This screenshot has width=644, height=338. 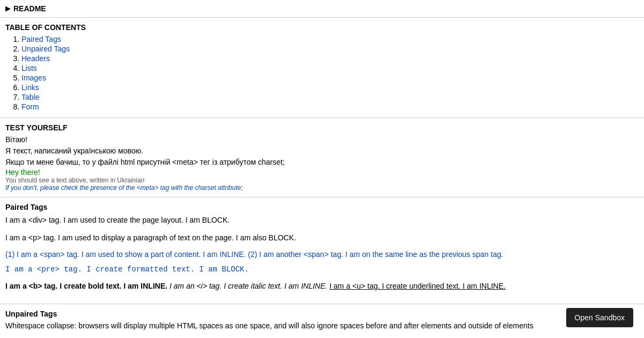 I want to click on list-item: Unpaired Tags, so click(x=330, y=49).